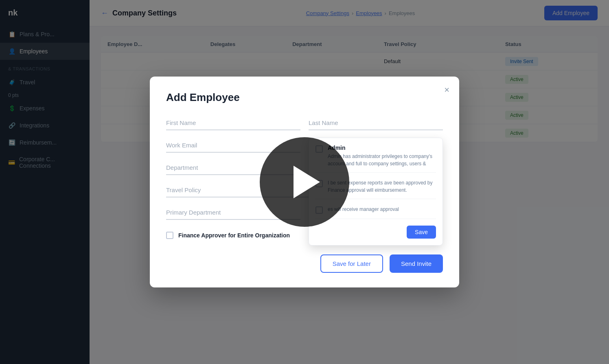  What do you see at coordinates (304, 123) in the screenshot?
I see `name-row` at bounding box center [304, 123].